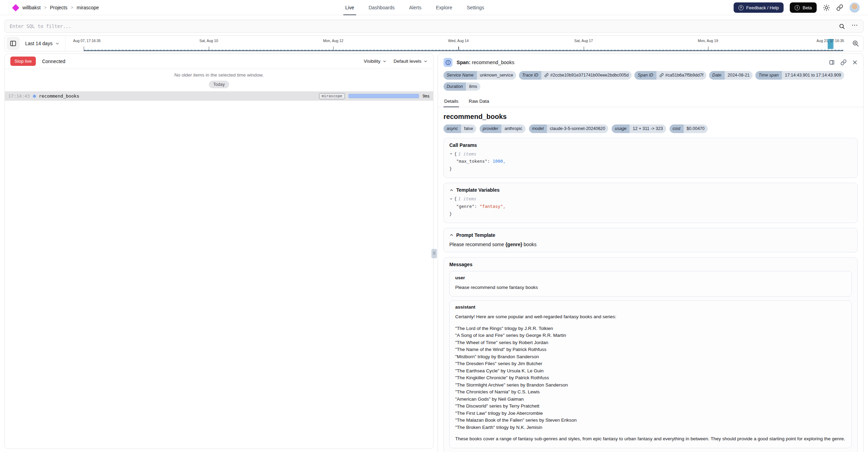 The height and width of the screenshot is (452, 868). What do you see at coordinates (741, 8) in the screenshot?
I see `help-icon: ?` at bounding box center [741, 8].